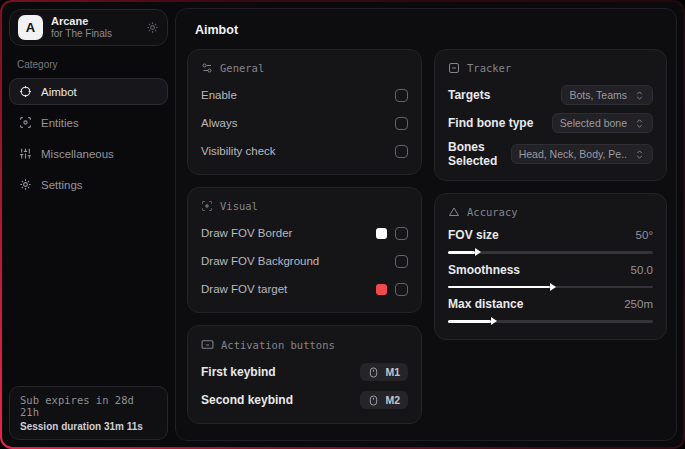 This screenshot has width=685, height=449. Describe the element at coordinates (384, 400) in the screenshot. I see `second-keybind-button: M2` at that location.